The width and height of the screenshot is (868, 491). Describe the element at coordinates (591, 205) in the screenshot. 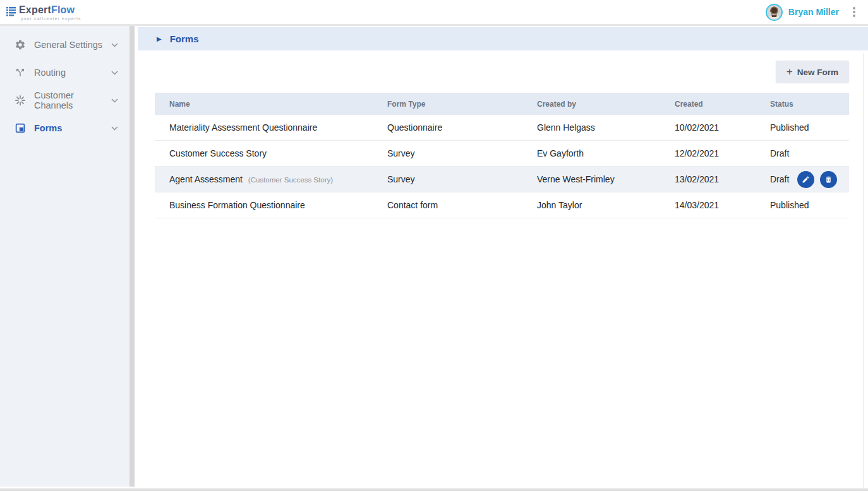

I see `cell-created-by: John Taylor` at that location.